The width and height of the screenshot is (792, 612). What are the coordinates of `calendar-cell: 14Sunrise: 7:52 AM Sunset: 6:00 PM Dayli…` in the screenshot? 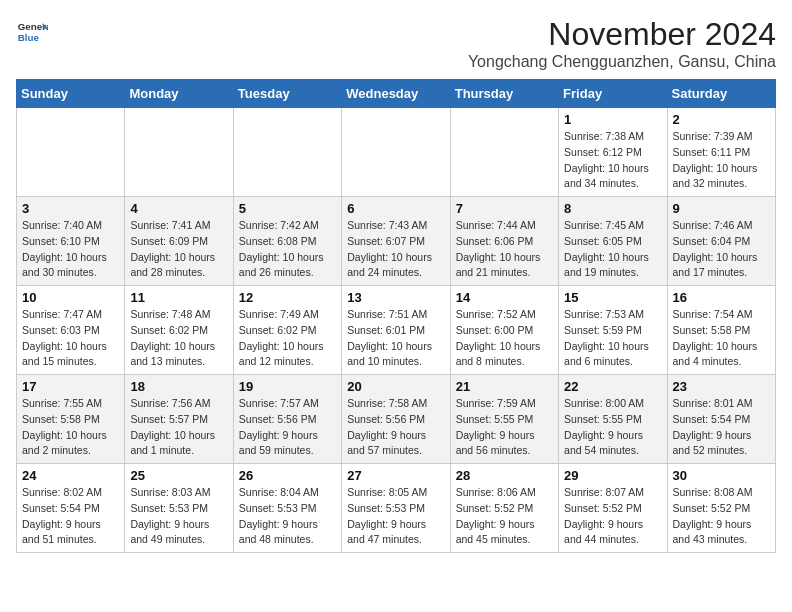 It's located at (504, 330).